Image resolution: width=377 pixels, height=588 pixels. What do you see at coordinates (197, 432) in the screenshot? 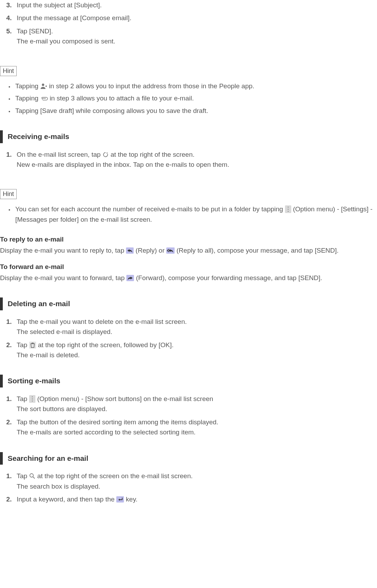
I see `step-subtext: The e-mails are sorted according to the …` at bounding box center [197, 432].